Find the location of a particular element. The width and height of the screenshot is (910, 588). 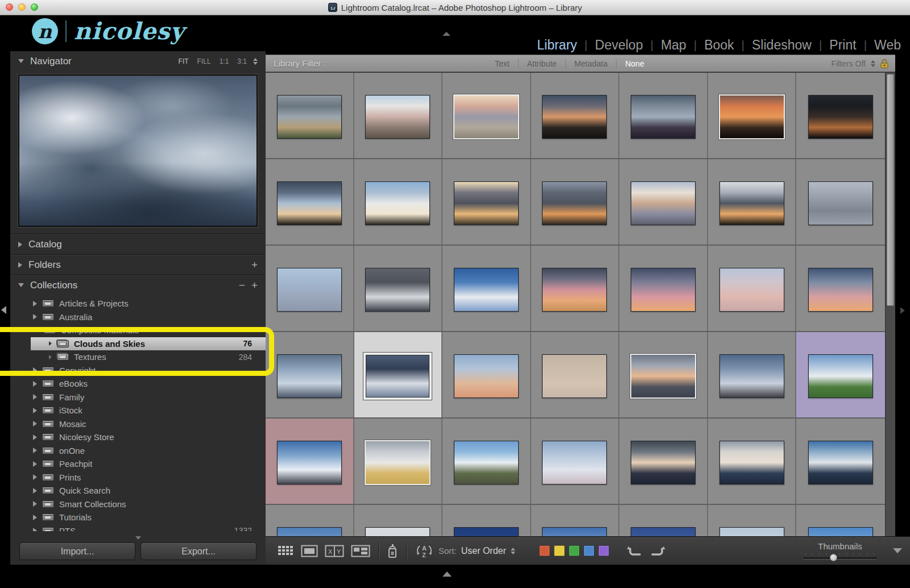

photo-cell-r5c6 is located at coordinates (752, 461).